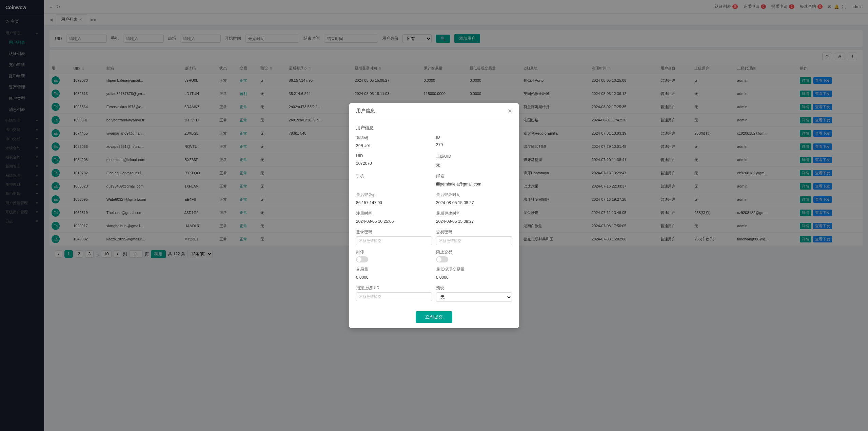 This screenshot has width=868, height=431. What do you see at coordinates (434, 218) in the screenshot?
I see `form-grid: 邀请码 39RU0L ID 279 UID 1072070 上级UID 无` at bounding box center [434, 218].